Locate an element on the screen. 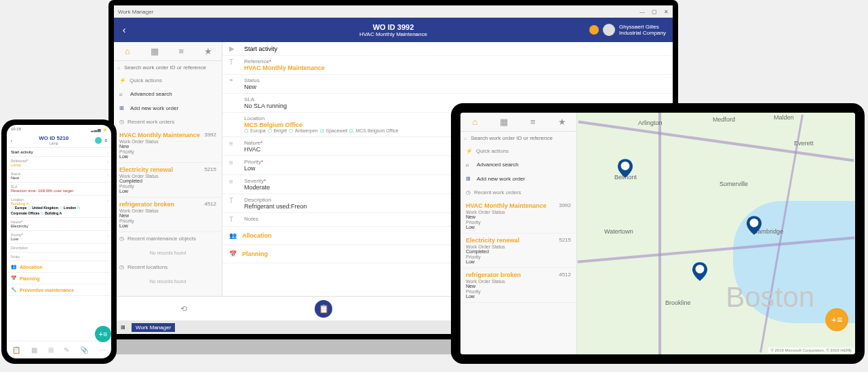 The image size is (868, 372). phone-bottom-nav: 📋 ▦ ⊞ ✎ 📎 ⋯ is located at coordinates (59, 350).